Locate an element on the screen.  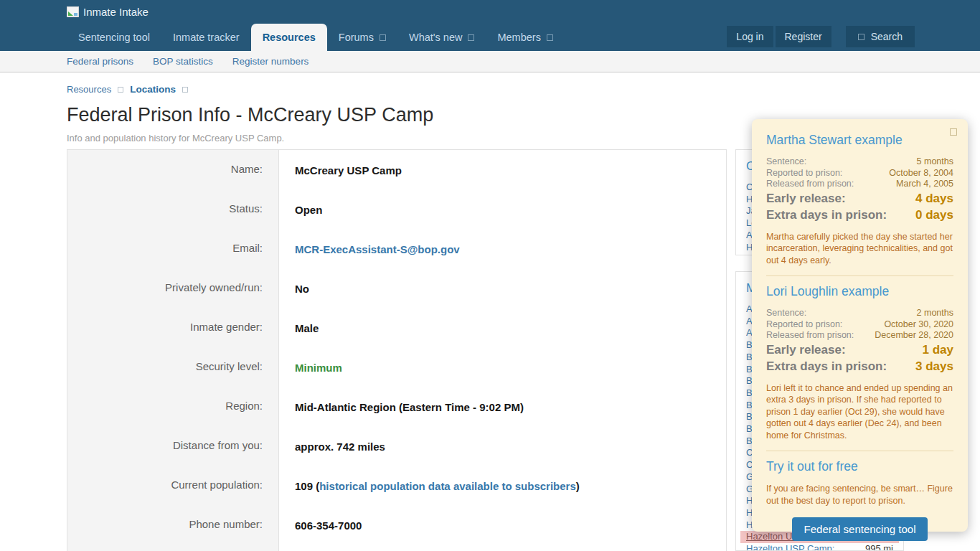
detail-row-name: Name:McCreary USP Camp is located at coordinates (397, 169).